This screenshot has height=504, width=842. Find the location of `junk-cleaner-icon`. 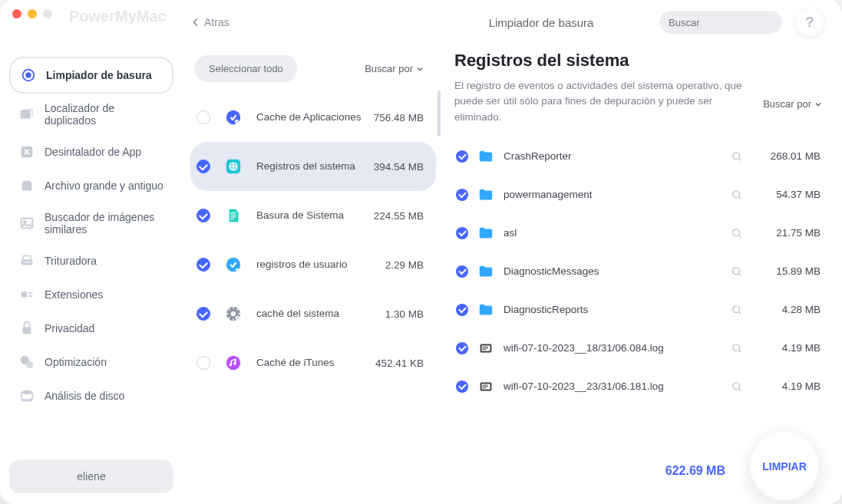

junk-cleaner-icon is located at coordinates (28, 75).